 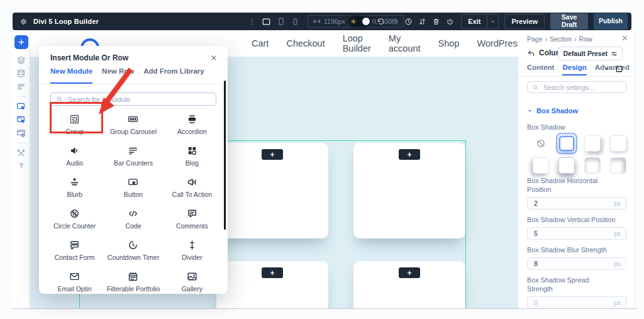 What do you see at coordinates (267, 21) in the screenshot?
I see `desktop-view-icon` at bounding box center [267, 21].